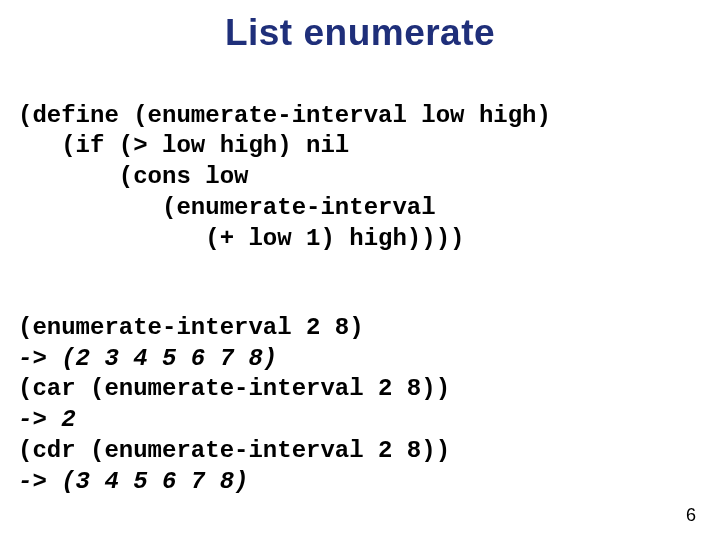 This screenshot has width=720, height=540. Describe the element at coordinates (234, 388) in the screenshot. I see `code-line: (car (enumerate-interval 2 8))` at that location.